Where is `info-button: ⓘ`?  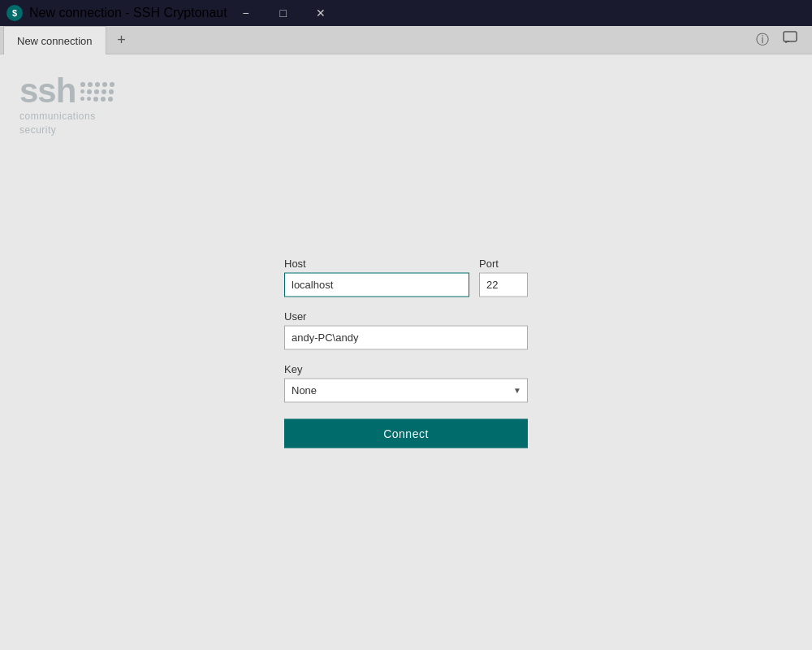 info-button: ⓘ is located at coordinates (762, 40).